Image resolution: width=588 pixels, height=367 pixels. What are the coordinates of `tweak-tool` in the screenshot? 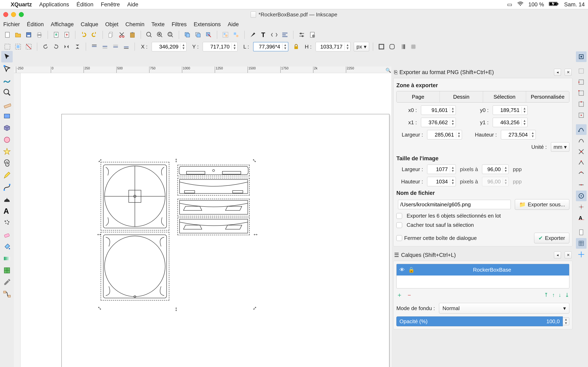 It's located at (7, 81).